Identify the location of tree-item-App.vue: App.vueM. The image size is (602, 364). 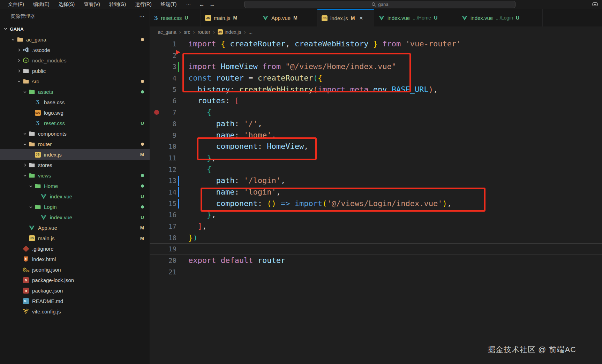
(75, 228).